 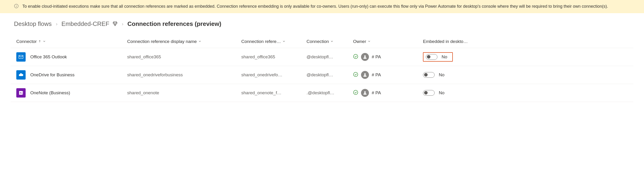 What do you see at coordinates (21, 57) in the screenshot?
I see `outlook-icon` at bounding box center [21, 57].